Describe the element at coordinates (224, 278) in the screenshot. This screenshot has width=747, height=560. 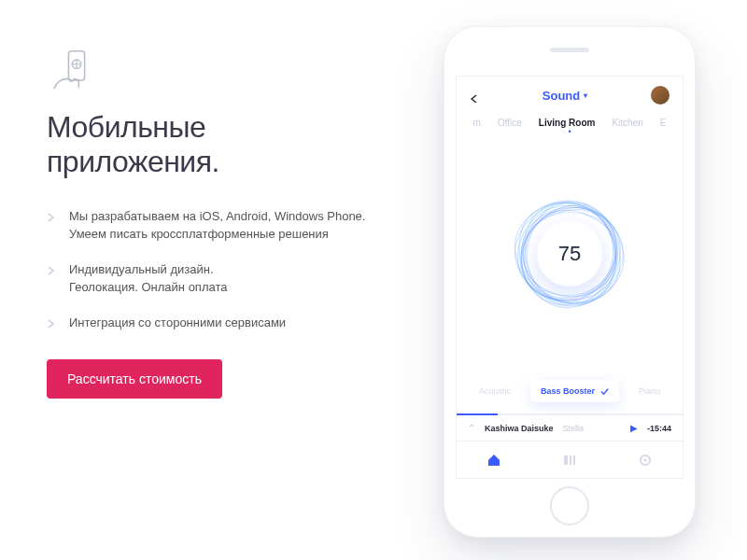
I see `feature-item: Индивидуальный дизайн. Геолокация. Онлай…` at that location.